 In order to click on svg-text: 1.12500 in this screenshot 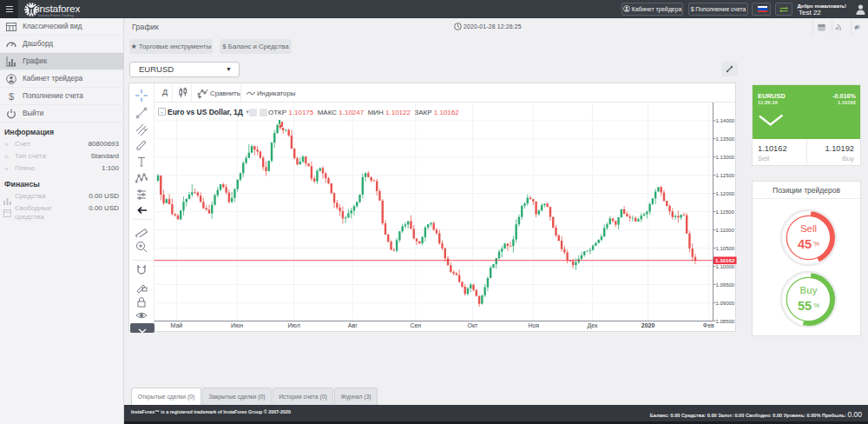, I will do `click(726, 176)`.